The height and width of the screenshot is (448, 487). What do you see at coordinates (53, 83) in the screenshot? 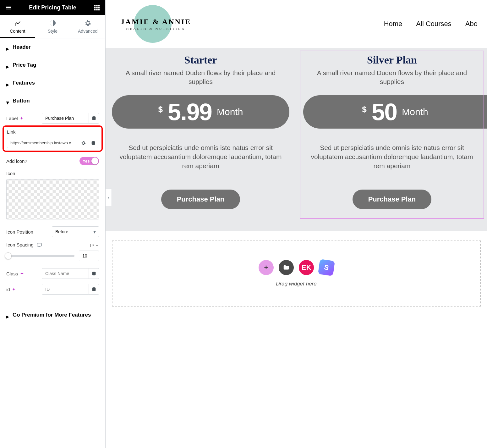
I see `section-features-toggle: ▸ Features` at bounding box center [53, 83].